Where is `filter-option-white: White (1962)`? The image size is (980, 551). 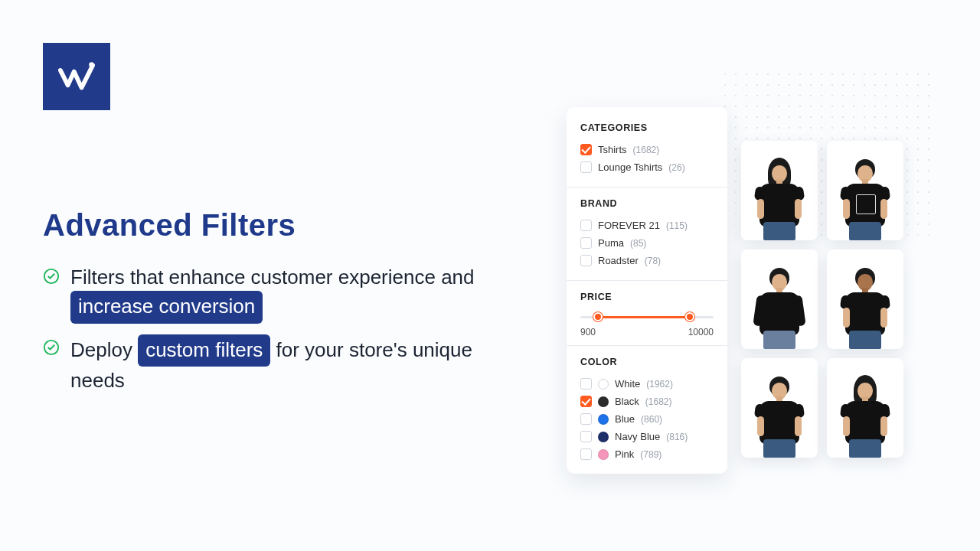 filter-option-white: White (1962) is located at coordinates (647, 384).